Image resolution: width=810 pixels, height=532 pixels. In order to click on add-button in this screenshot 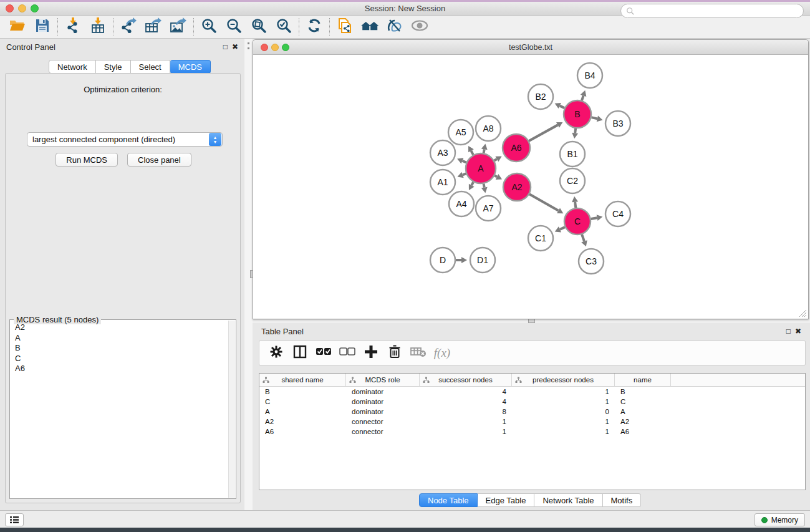, I will do `click(371, 353)`.